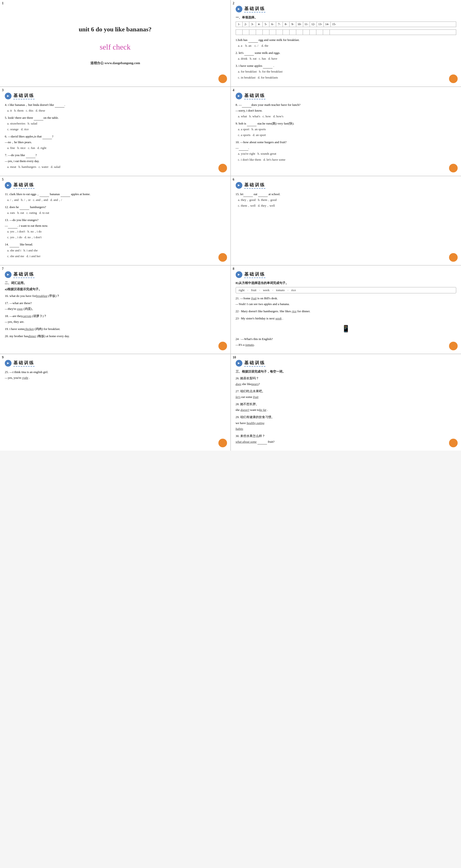 This screenshot has height=868, width=461. Describe the element at coordinates (115, 161) in the screenshot. I see `q-text-2: —yes, i eat them every day.` at that location.